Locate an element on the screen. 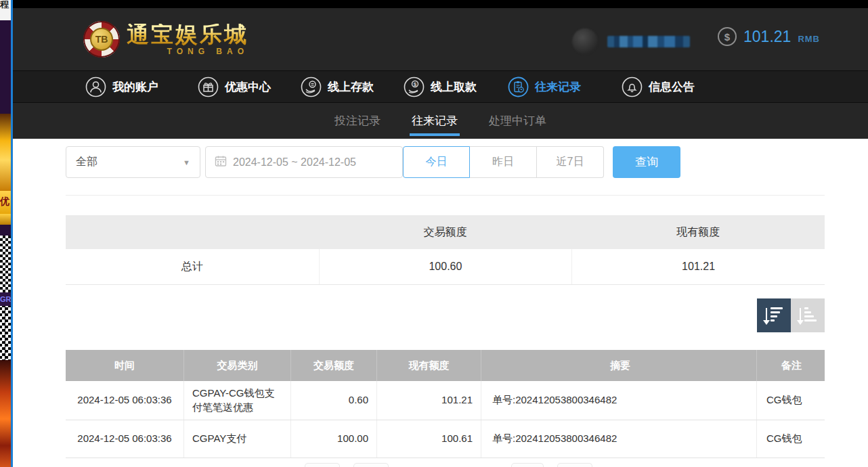  nav-label: 优惠中心 is located at coordinates (248, 87).